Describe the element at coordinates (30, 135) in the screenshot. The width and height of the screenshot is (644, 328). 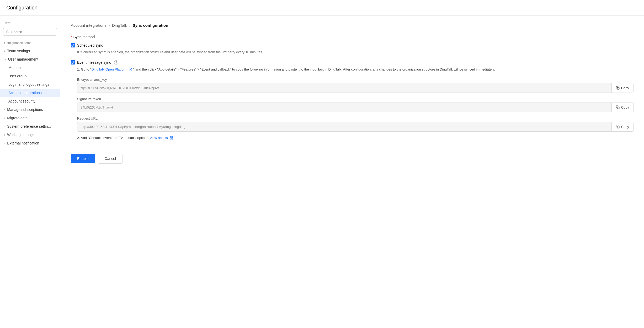
I see `sidebar-item-worklog-settings: › Worklog settings` at that location.